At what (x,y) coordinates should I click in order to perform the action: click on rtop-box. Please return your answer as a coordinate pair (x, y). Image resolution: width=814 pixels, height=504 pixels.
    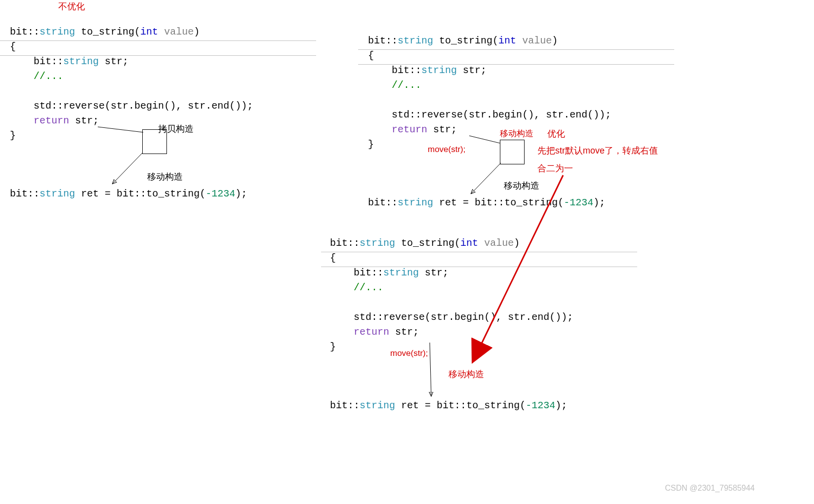
    Looking at the image, I should click on (512, 152).